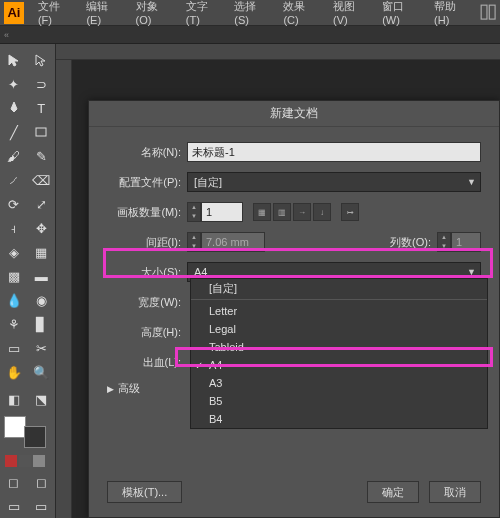 Image resolution: width=500 pixels, height=518 pixels. Describe the element at coordinates (42, 204) in the screenshot. I see `scale-tool: ⤢` at that location.